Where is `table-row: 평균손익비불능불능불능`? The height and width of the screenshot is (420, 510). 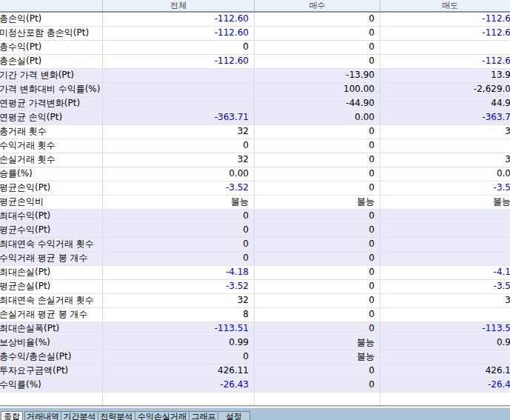
table-row: 평균손익비불능불능불능 is located at coordinates (255, 203).